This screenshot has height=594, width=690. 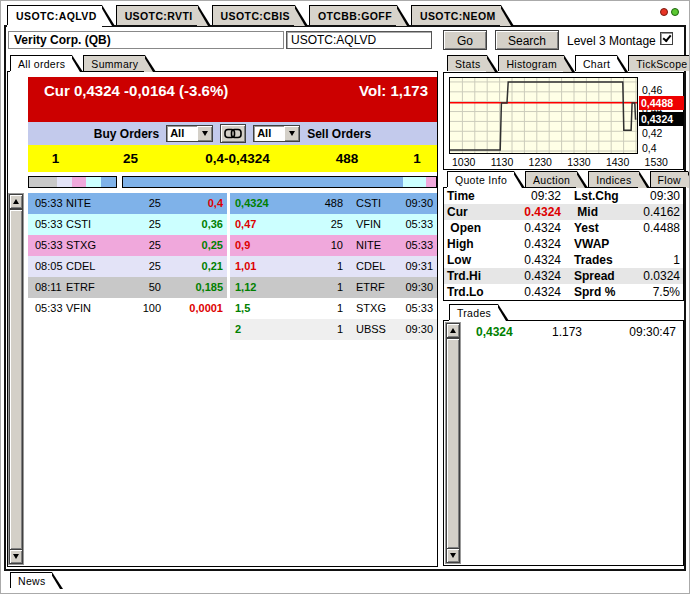 What do you see at coordinates (654, 276) in the screenshot?
I see `qv2: 0.0324` at bounding box center [654, 276].